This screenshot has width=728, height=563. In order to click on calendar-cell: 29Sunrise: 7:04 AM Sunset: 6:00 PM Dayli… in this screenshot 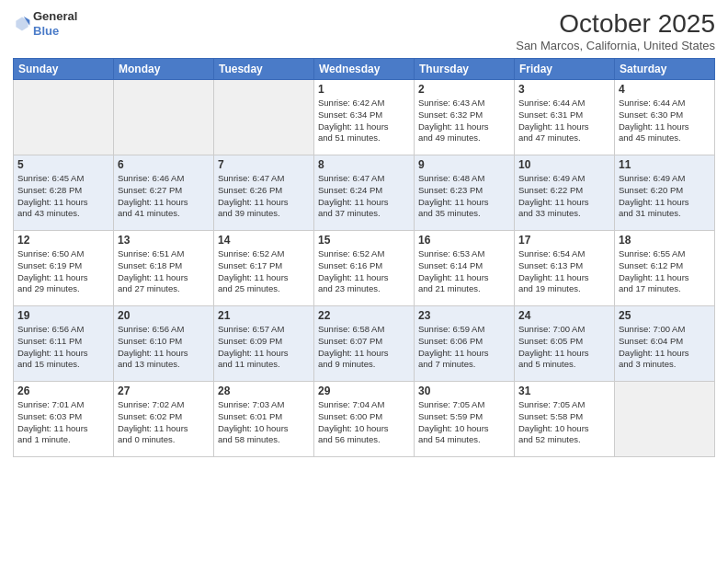, I will do `click(364, 419)`.